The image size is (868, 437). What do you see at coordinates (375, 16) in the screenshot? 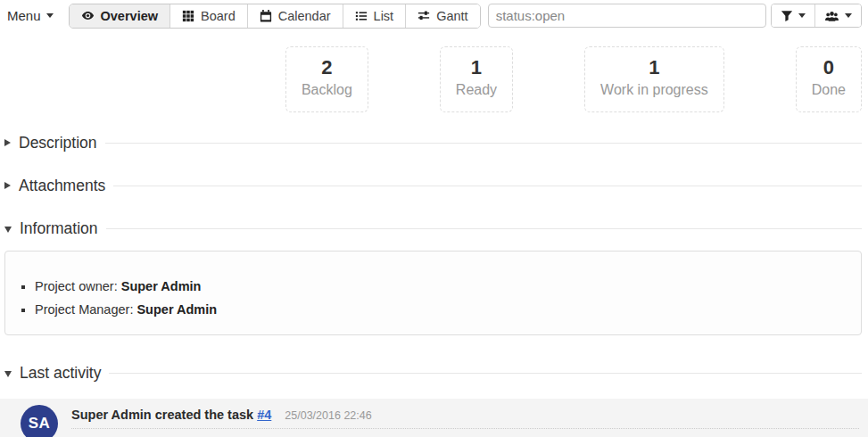
I see `tab-list: List` at bounding box center [375, 16].